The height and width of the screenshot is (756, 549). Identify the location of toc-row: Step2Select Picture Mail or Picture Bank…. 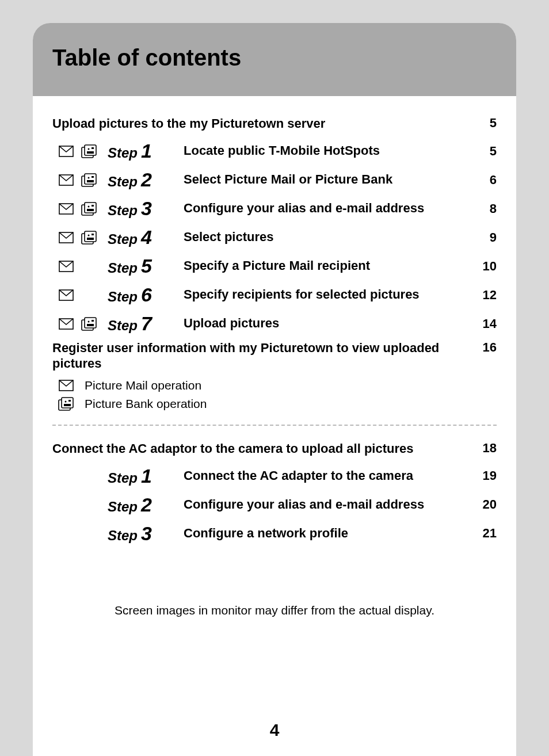
(277, 180).